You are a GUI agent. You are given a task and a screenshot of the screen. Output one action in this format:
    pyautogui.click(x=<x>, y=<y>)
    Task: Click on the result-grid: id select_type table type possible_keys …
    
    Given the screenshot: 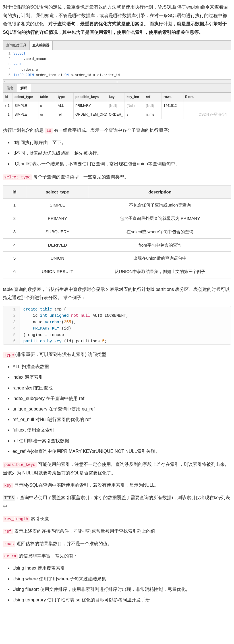 What is the action you would take?
    pyautogui.click(x=117, y=106)
    